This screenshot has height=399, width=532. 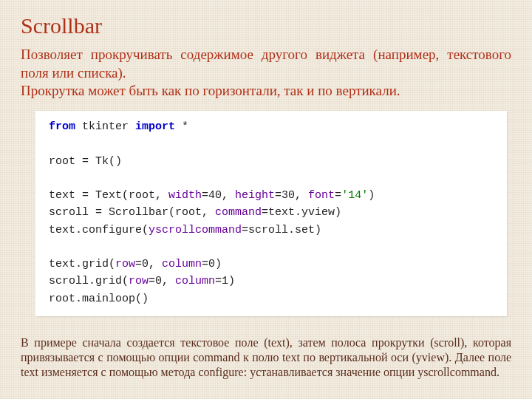 I want to click on kwarg-font: font, so click(x=321, y=195).